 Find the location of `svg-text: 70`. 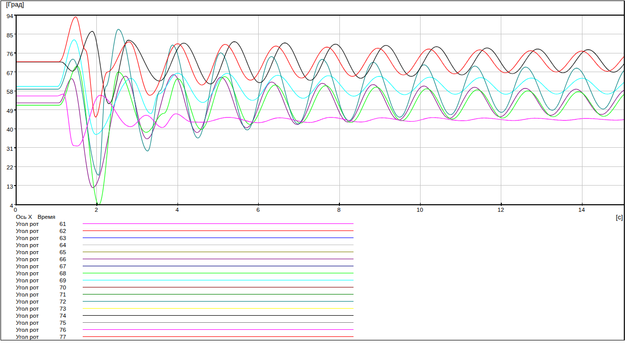

svg-text: 70 is located at coordinates (63, 287).